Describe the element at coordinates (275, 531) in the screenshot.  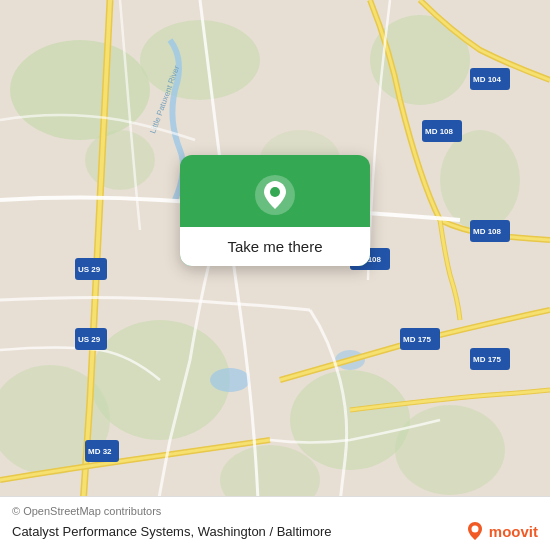
I see `location-row: Catalyst Performance Systems, Washington…` at that location.